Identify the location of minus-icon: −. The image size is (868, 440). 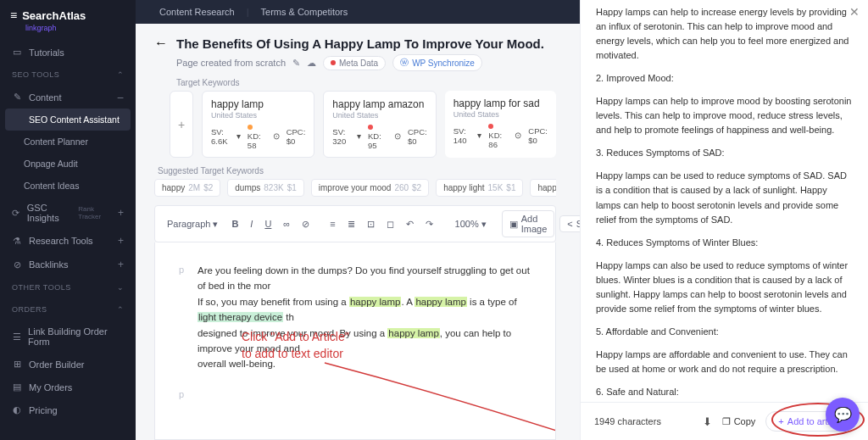
(120, 97).